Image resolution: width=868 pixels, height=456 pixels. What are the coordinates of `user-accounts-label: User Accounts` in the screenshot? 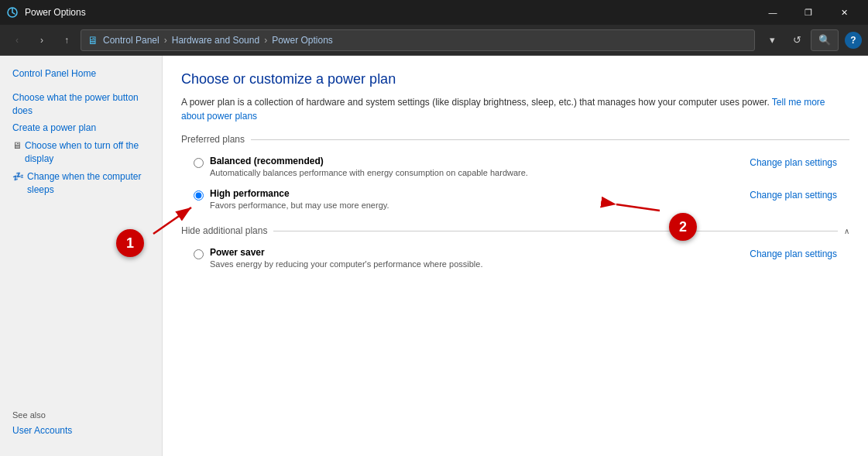 It's located at (42, 430).